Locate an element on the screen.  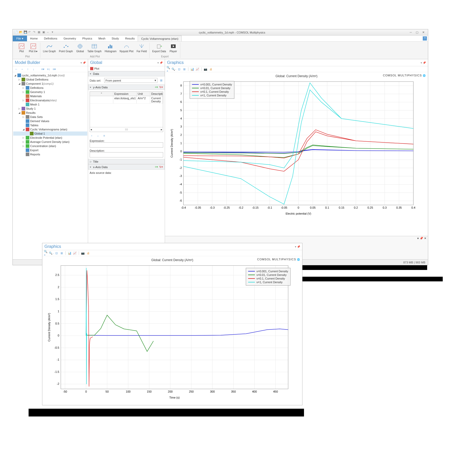
section-data: ▾Data is located at coordinates (126, 74).